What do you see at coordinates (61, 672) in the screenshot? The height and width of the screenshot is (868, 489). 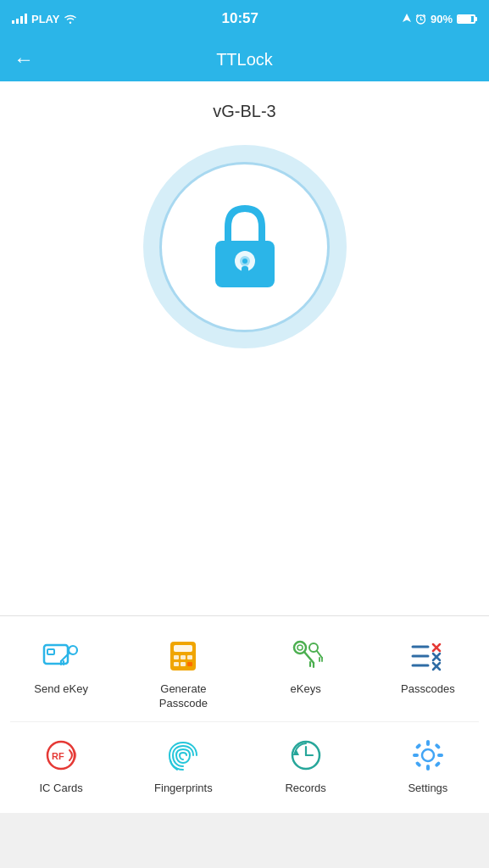 I see `send-ekey-button: Send eKey` at bounding box center [61, 672].